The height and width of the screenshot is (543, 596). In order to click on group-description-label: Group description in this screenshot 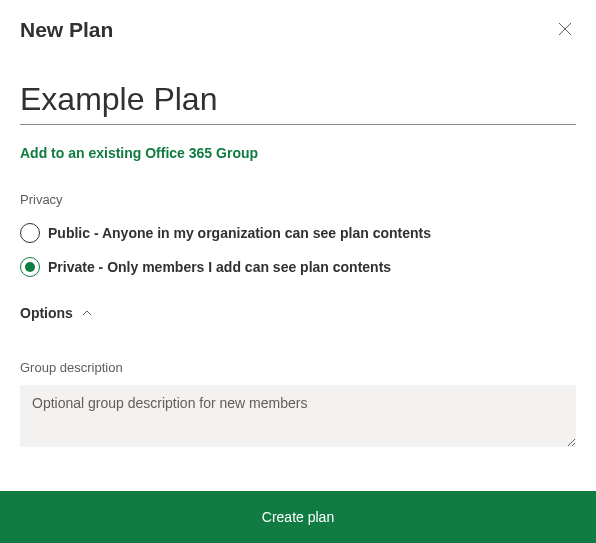, I will do `click(298, 368)`.